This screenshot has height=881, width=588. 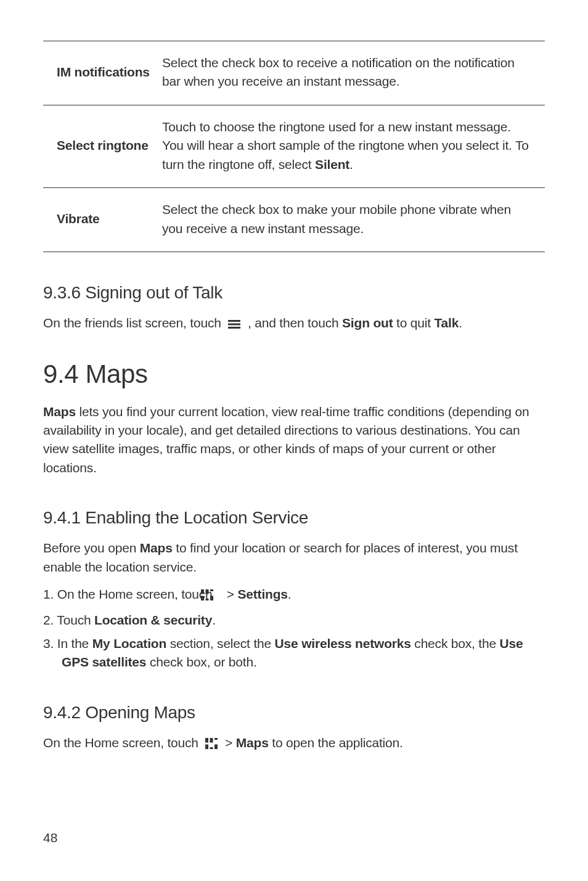 What do you see at coordinates (294, 324) in the screenshot?
I see `signing-out-paragraph: On the friends list screen, touch , and …` at bounding box center [294, 324].